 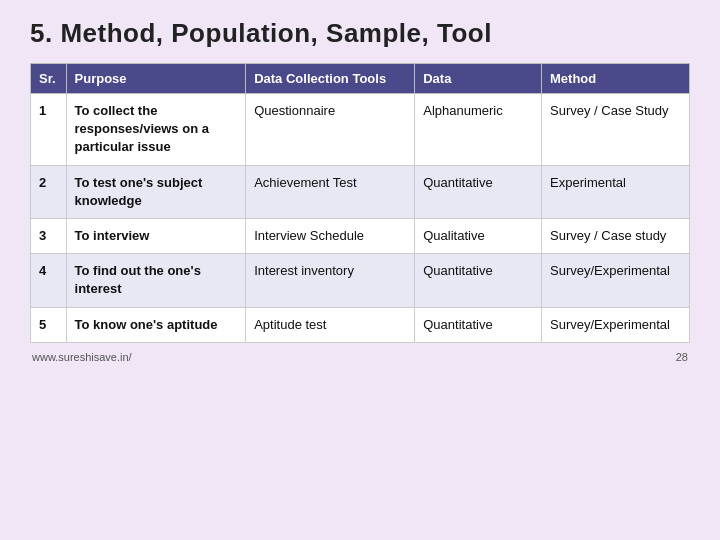 What do you see at coordinates (360, 130) in the screenshot?
I see `table-row: 1To collect the responses/views on a par…` at bounding box center [360, 130].